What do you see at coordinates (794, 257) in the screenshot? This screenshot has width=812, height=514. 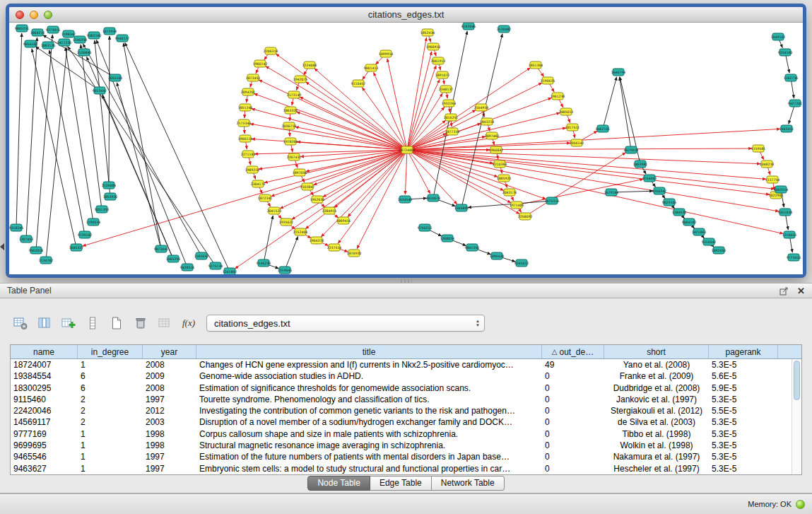 I see `graph-node: 9773410` at bounding box center [794, 257].